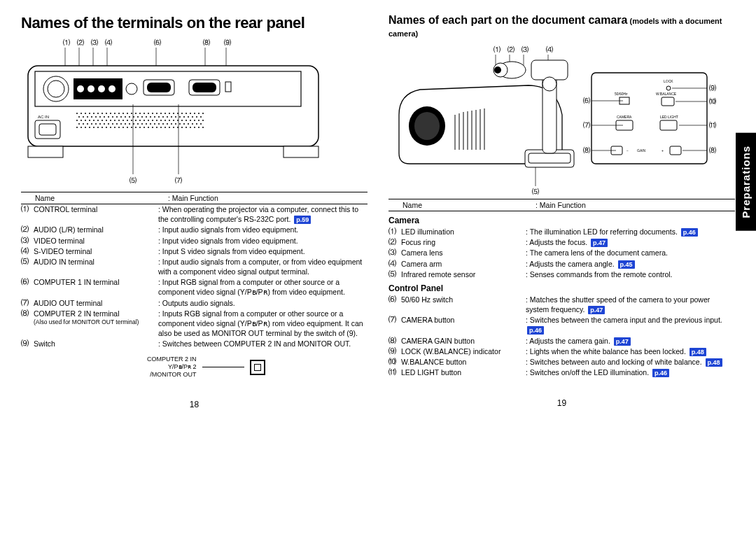 This screenshot has width=756, height=534. I want to click on table-row: ⑹COMPUTER 1 IN terminalInput RGB signal …, so click(195, 287).